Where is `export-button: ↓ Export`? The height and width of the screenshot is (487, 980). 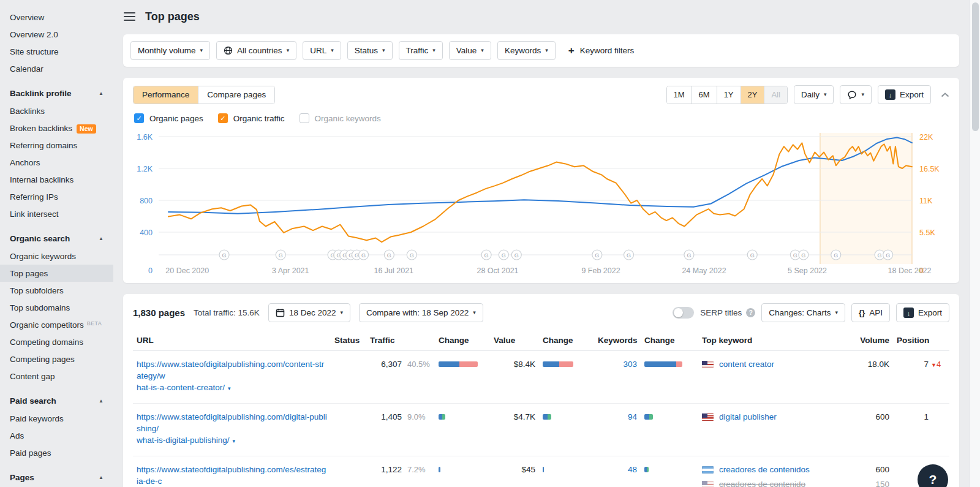 export-button: ↓ Export is located at coordinates (904, 94).